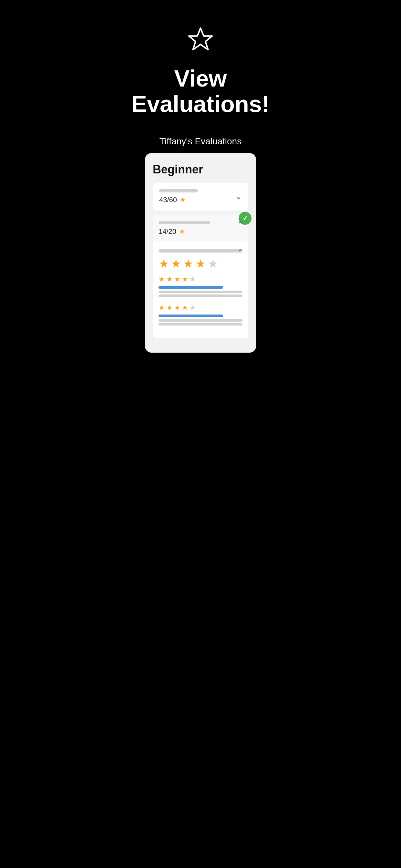  Describe the element at coordinates (168, 200) in the screenshot. I see `score-text-1: 43/60` at that location.